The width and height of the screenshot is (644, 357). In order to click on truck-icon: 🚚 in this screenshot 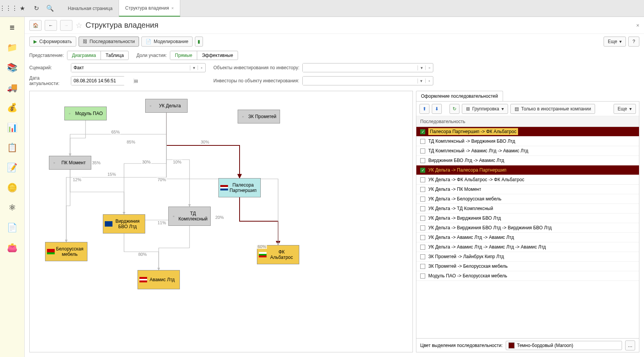, I will do `click(12, 88)`.